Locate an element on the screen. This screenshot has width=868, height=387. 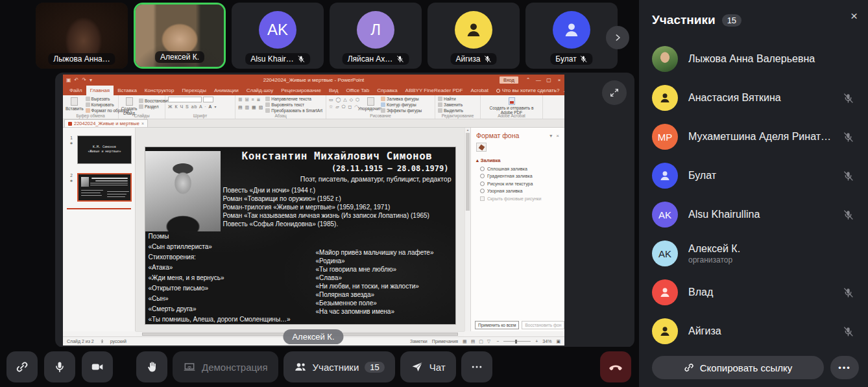
font-size-select is located at coordinates (208, 100).